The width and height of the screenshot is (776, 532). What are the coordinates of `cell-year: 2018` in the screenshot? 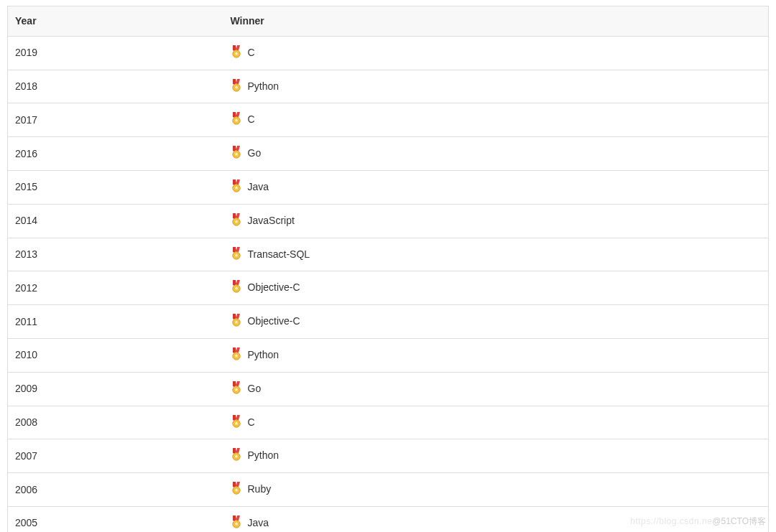 It's located at (116, 86).